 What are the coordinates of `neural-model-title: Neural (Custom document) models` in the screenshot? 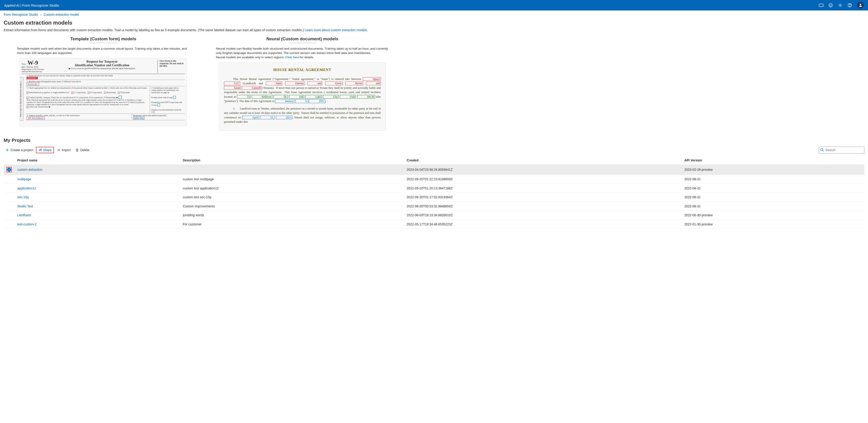 It's located at (303, 40).